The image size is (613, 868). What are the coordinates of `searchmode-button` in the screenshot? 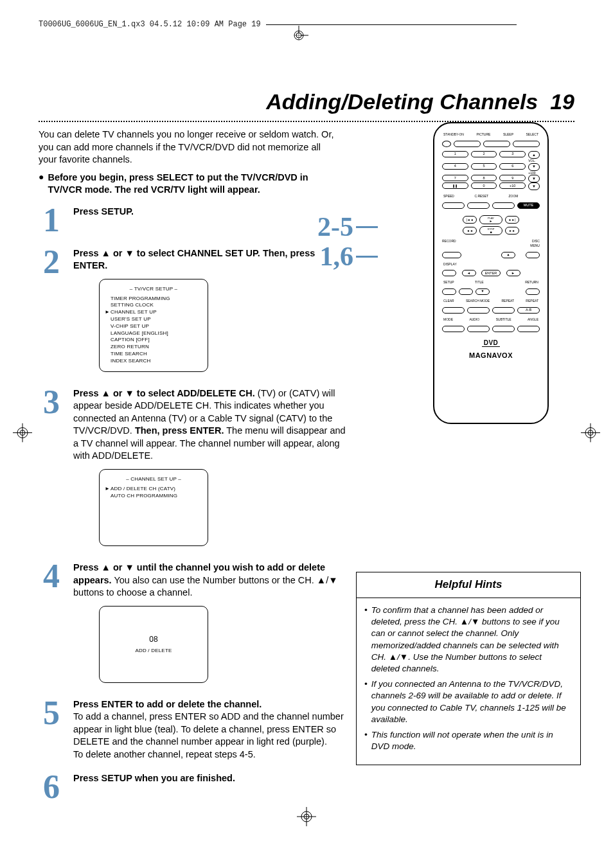 It's located at (478, 310).